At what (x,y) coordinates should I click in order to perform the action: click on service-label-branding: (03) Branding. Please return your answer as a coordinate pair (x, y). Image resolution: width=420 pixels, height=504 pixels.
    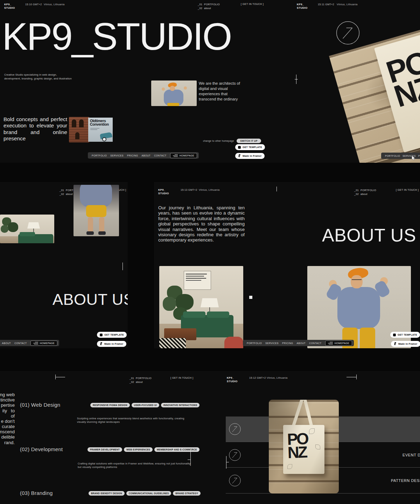
    Looking at the image, I should click on (36, 493).